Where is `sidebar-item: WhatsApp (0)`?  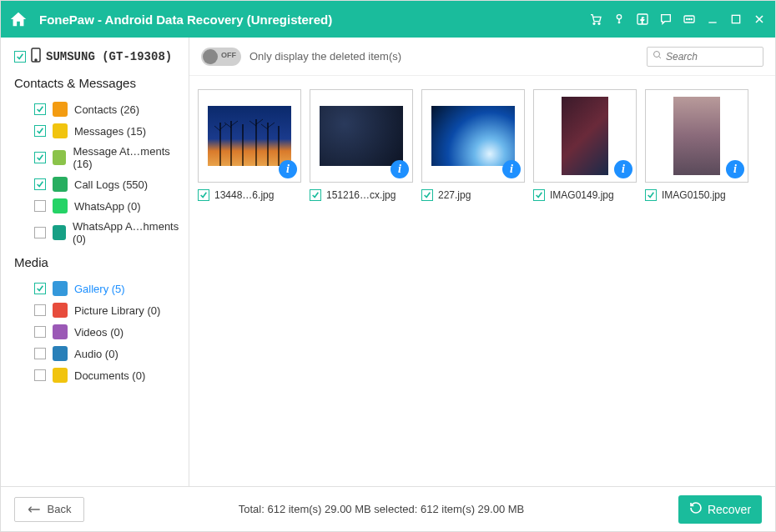
sidebar-item: WhatsApp (0) is located at coordinates (98, 206).